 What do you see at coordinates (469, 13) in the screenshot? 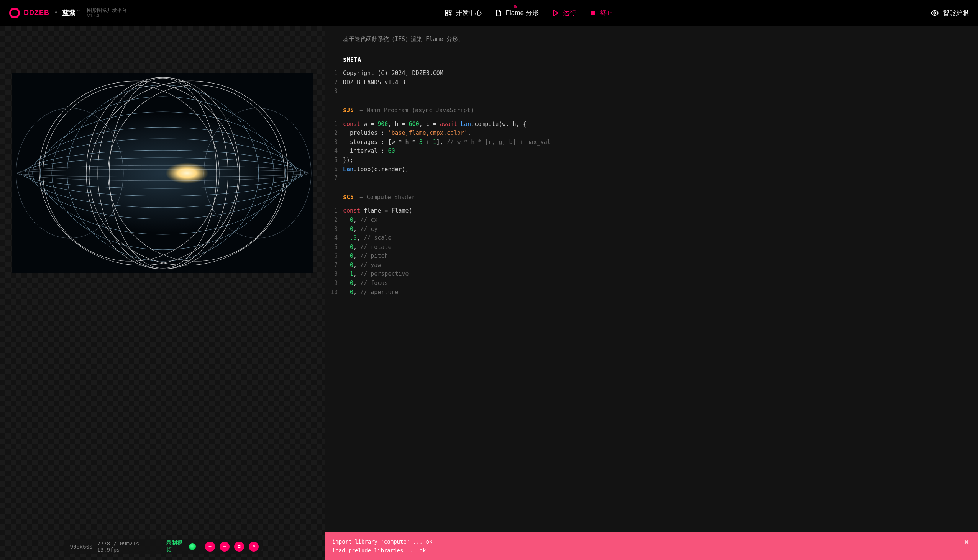
I see `dev-center-label: 开发中心` at bounding box center [469, 13].